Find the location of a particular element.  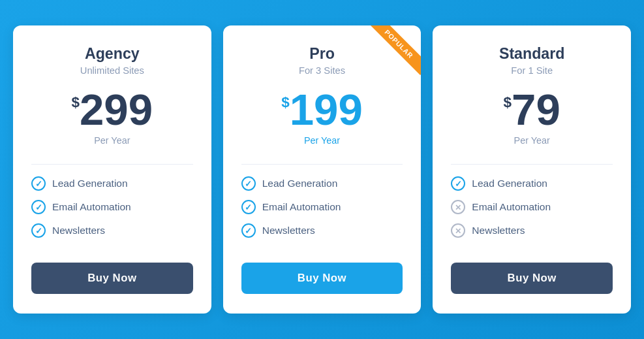

popular-label: POPULAR is located at coordinates (395, 50).